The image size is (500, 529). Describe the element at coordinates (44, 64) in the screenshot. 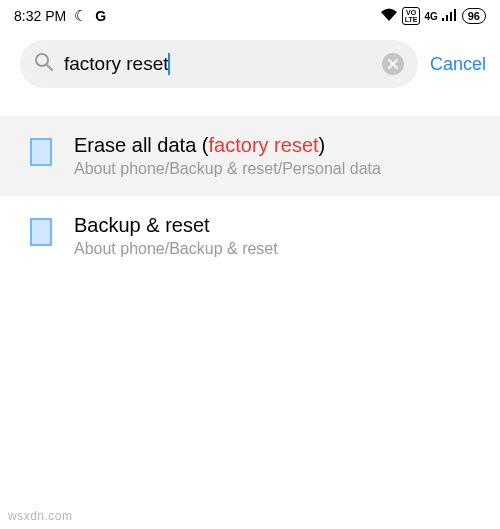

I see `search-icon` at that location.